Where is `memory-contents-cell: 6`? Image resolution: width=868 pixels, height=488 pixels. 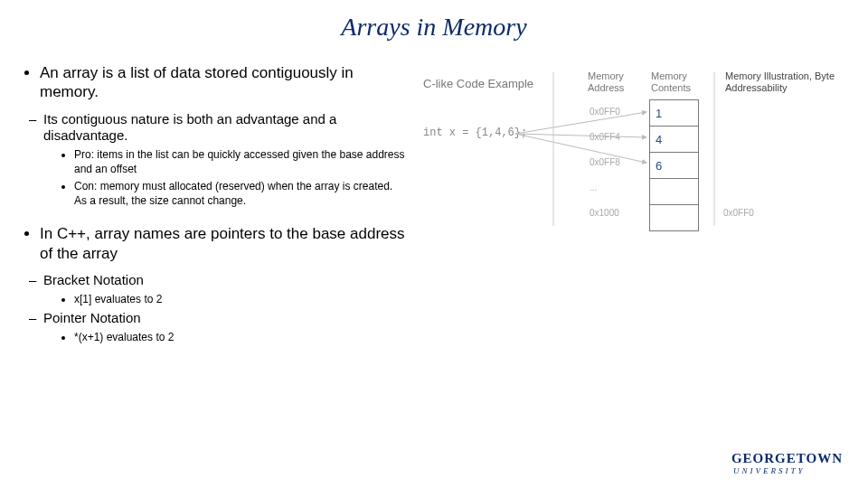 memory-contents-cell: 6 is located at coordinates (675, 166).